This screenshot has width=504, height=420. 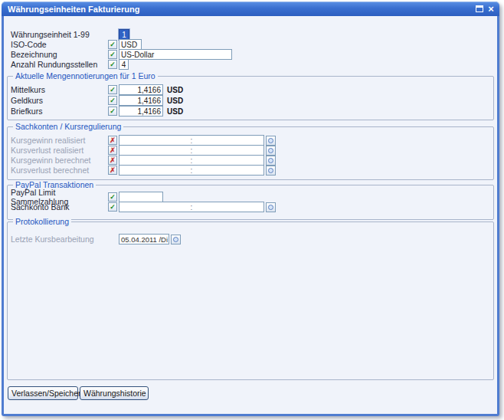 I want to click on briefkurs-label: Briefkurs, so click(x=60, y=111).